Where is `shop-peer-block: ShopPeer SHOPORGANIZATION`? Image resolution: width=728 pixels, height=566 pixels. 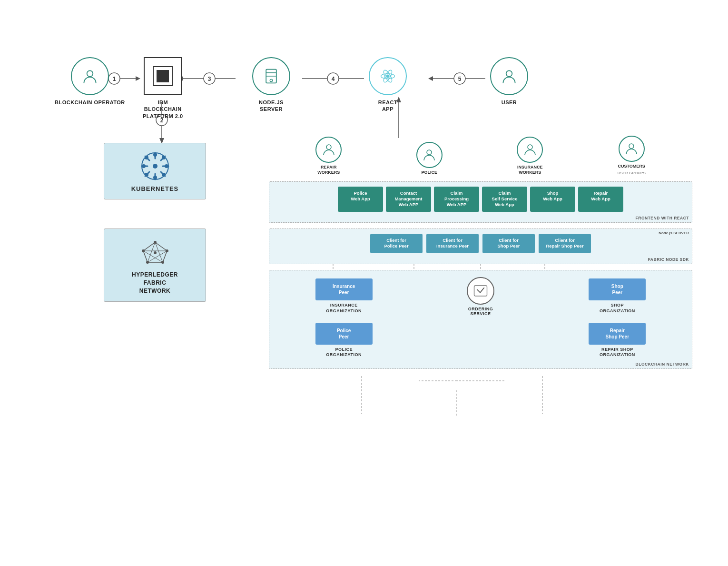 shop-peer-block: ShopPeer SHOPORGANIZATION is located at coordinates (618, 296).